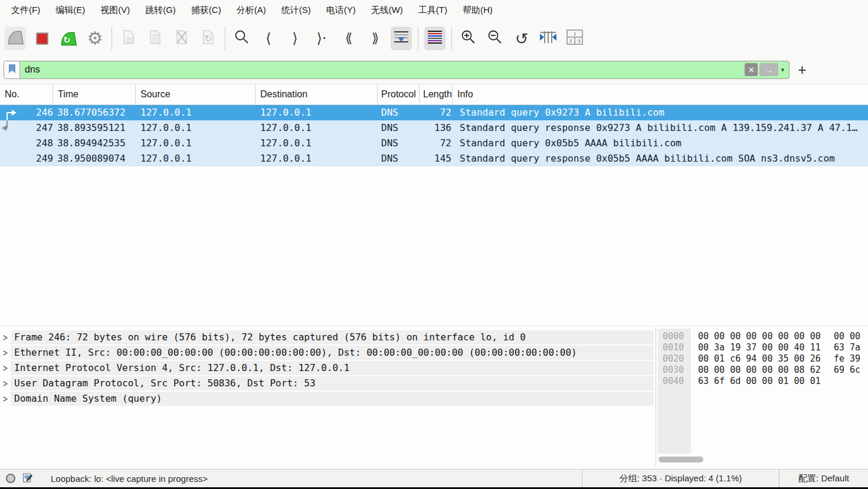 The height and width of the screenshot is (489, 868). Describe the element at coordinates (196, 94) in the screenshot. I see `column-header-source: Source` at that location.